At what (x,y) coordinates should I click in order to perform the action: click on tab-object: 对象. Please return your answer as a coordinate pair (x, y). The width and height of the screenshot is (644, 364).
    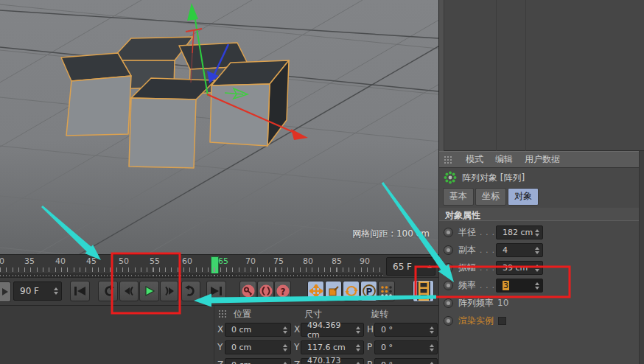
    Looking at the image, I should click on (523, 197).